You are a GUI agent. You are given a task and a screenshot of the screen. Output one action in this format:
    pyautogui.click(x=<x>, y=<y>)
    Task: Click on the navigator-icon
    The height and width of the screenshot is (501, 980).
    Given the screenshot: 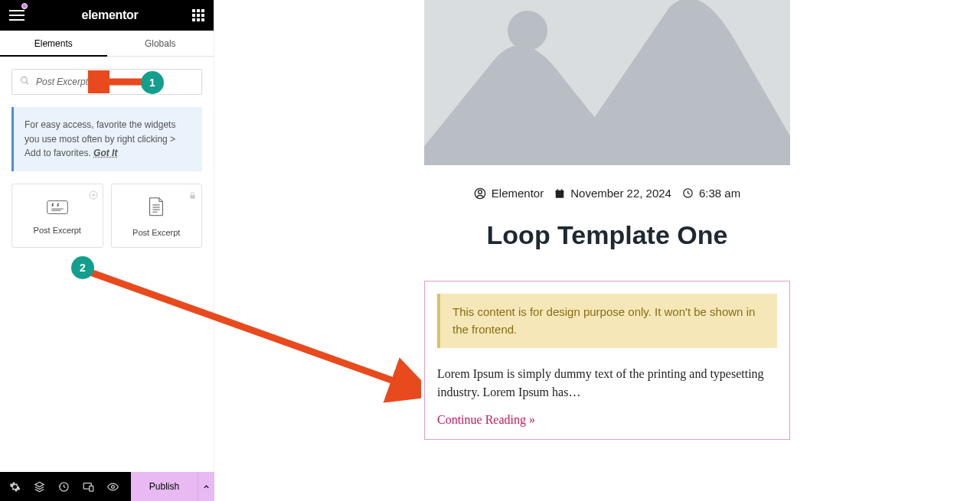 What is the action you would take?
    pyautogui.click(x=40, y=486)
    